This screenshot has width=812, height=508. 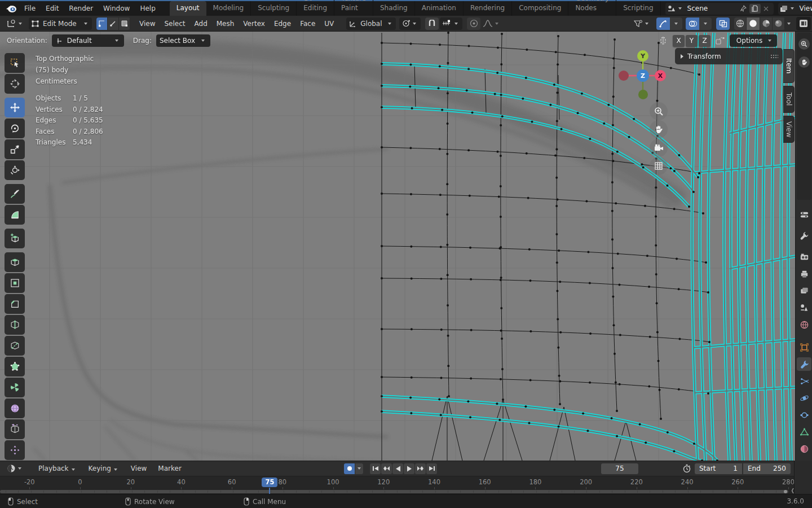 I want to click on material-preview-shading-button, so click(x=766, y=24).